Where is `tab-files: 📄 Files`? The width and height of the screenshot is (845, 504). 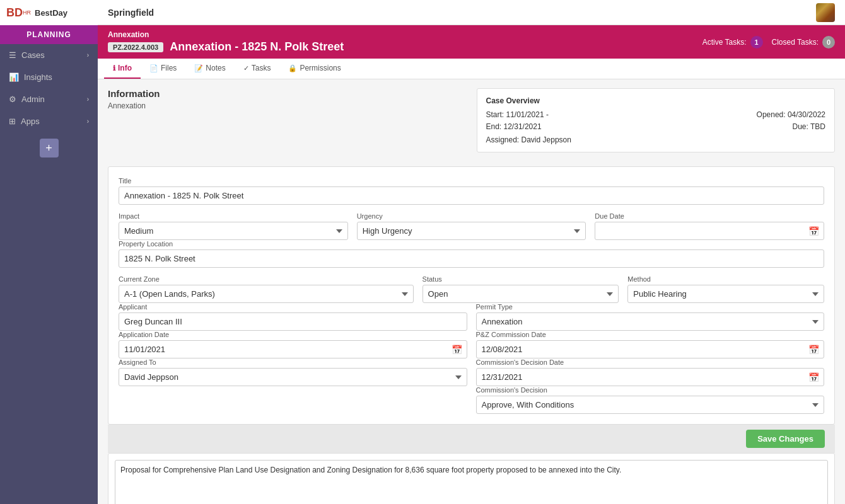
tab-files: 📄 Files is located at coordinates (163, 69).